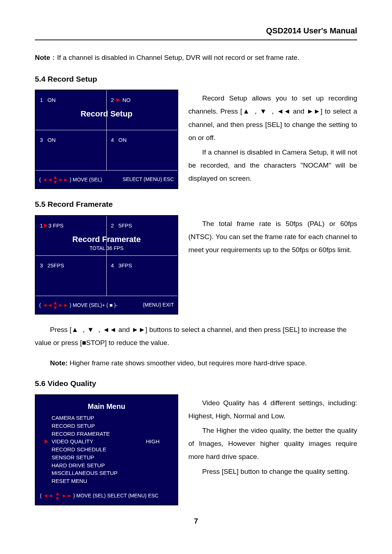  I want to click on page-header: QSD2014 User's Manual, so click(196, 32).